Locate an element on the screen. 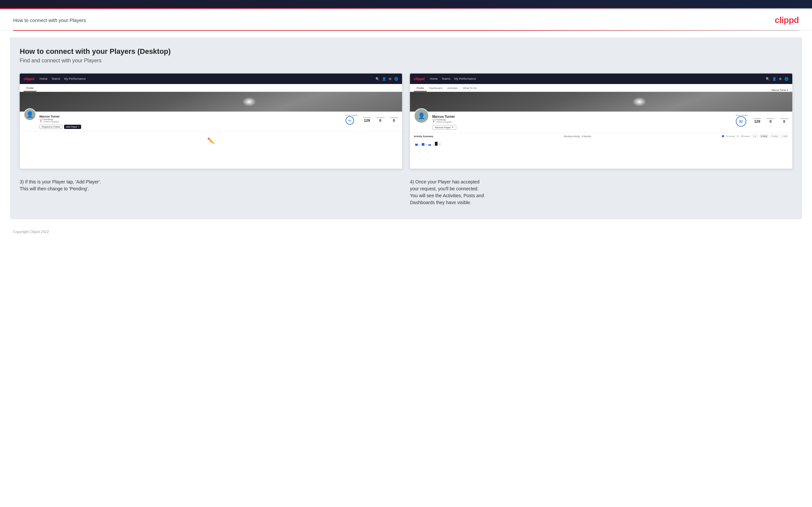 The height and width of the screenshot is (507, 812). user-icon-1: 👤 is located at coordinates (384, 79).